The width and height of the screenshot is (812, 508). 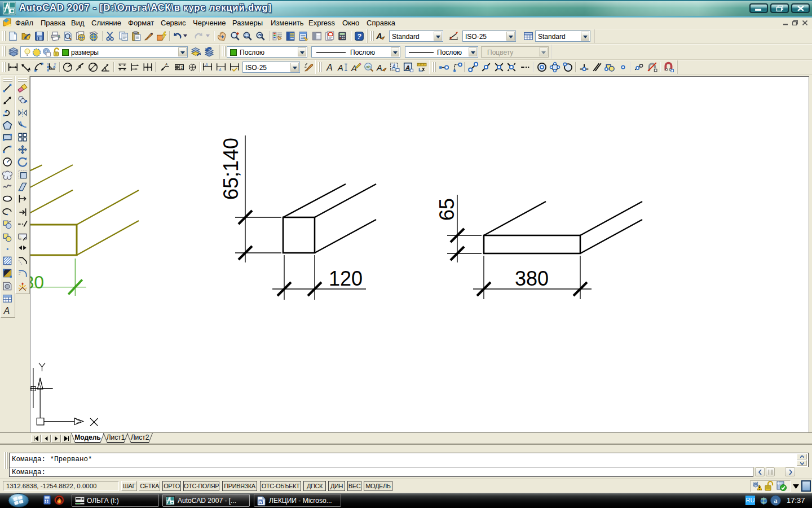 What do you see at coordinates (346, 279) in the screenshot?
I see `svg-text: 120` at bounding box center [346, 279].